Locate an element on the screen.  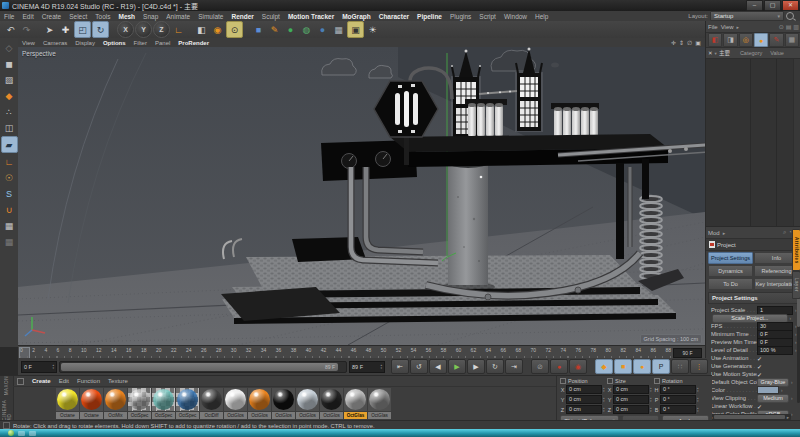
toolbar-icon: ↻ is located at coordinates (100, 30).